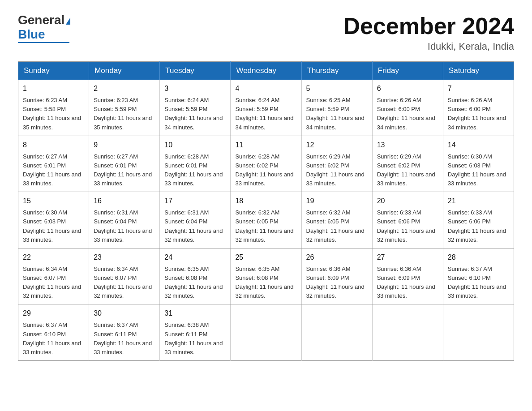 Image resolution: width=532 pixels, height=411 pixels. What do you see at coordinates (54, 333) in the screenshot?
I see `calendar-cell: 29Sunrise: 6:37 AMSunset: 6:10 PMDayligh…` at bounding box center [54, 333].